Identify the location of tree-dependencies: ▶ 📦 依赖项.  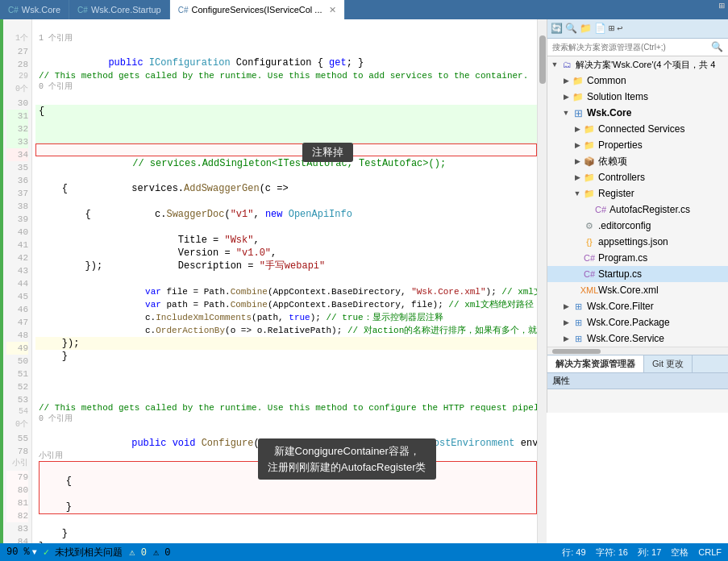
(638, 161).